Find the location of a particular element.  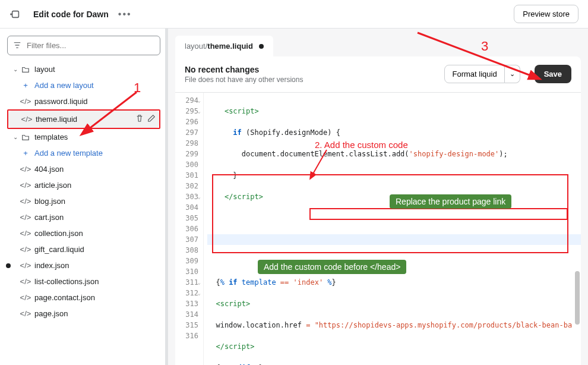

line-gutter: 294⌄ 295⌄ 296 297 298 299 300 301 302 30… is located at coordinates (189, 229).